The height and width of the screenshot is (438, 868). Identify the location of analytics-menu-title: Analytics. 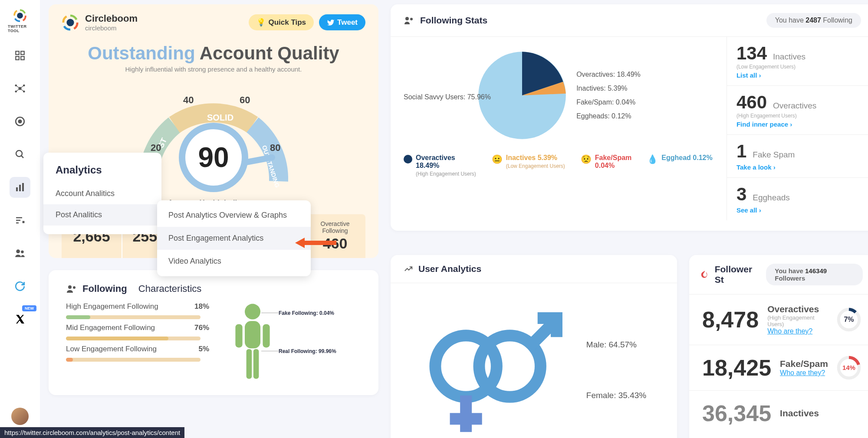
(102, 172).